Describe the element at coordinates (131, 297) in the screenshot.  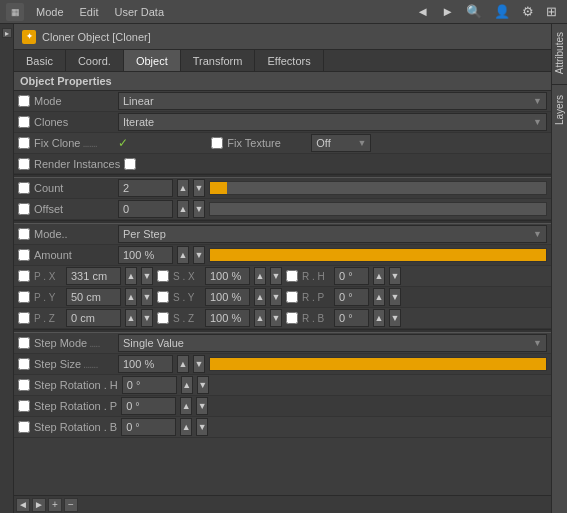
I see `py-up-btn: ▲` at that location.